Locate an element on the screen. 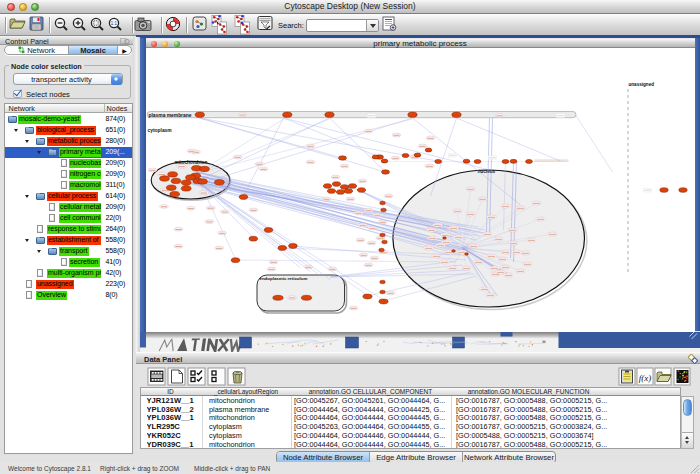 The image size is (700, 474). svg-text: f(x) is located at coordinates (646, 378).